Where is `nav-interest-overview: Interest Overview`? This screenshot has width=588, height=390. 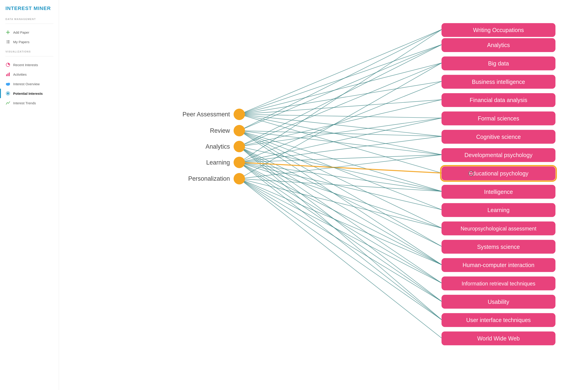
nav-interest-overview: Interest Overview is located at coordinates (29, 84).